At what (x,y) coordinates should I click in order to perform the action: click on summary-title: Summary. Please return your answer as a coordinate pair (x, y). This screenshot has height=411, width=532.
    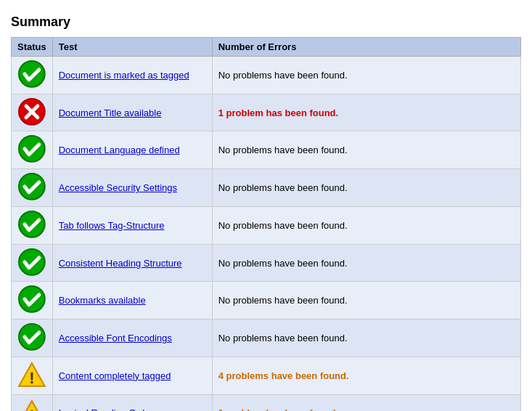
    Looking at the image, I should click on (266, 22).